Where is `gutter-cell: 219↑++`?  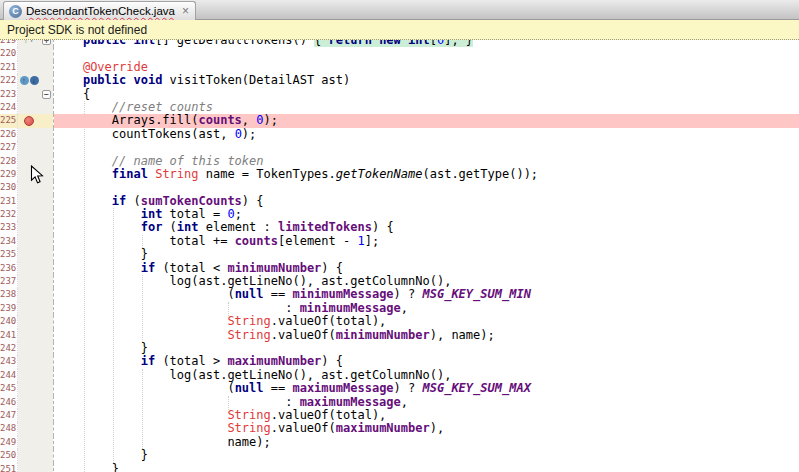 gutter-cell: 219↑++ is located at coordinates (27, 44).